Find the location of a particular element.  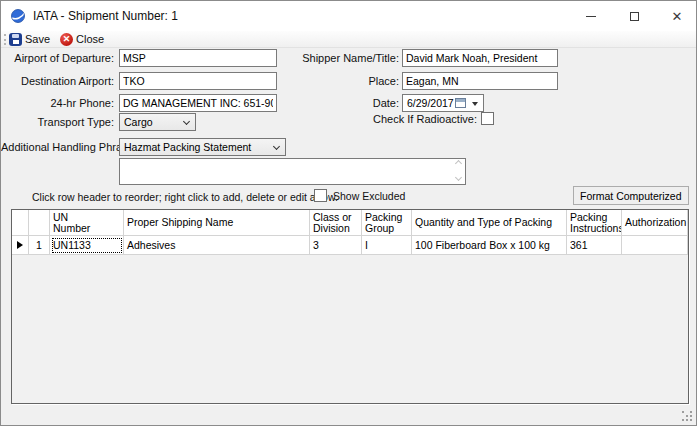

grid-header-rownumber is located at coordinates (40, 223).